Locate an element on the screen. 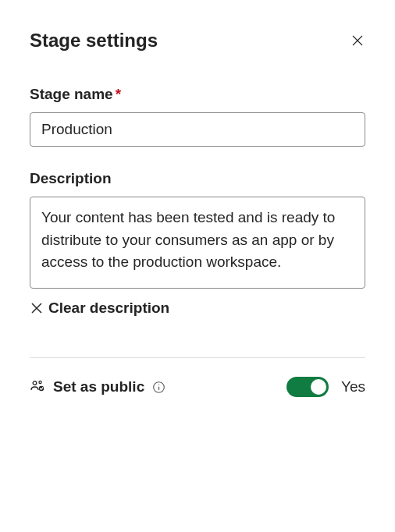  description-label: Description is located at coordinates (198, 179).